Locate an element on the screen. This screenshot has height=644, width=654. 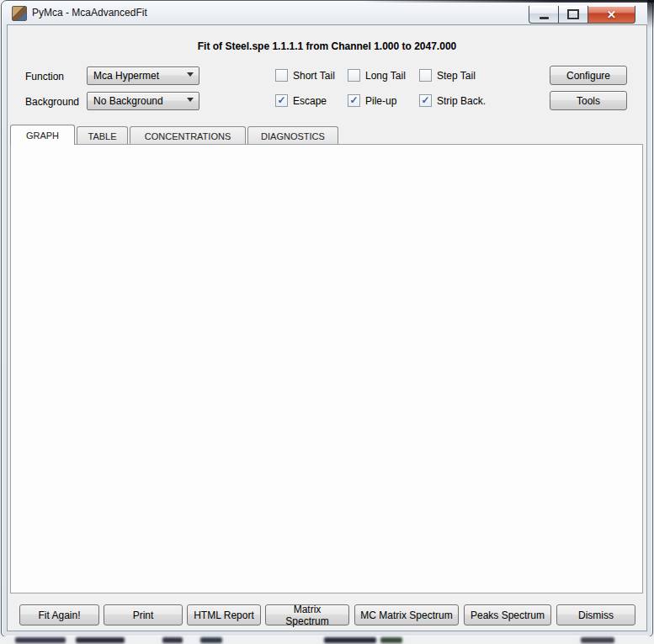
tools-button: Tools is located at coordinates (588, 101).